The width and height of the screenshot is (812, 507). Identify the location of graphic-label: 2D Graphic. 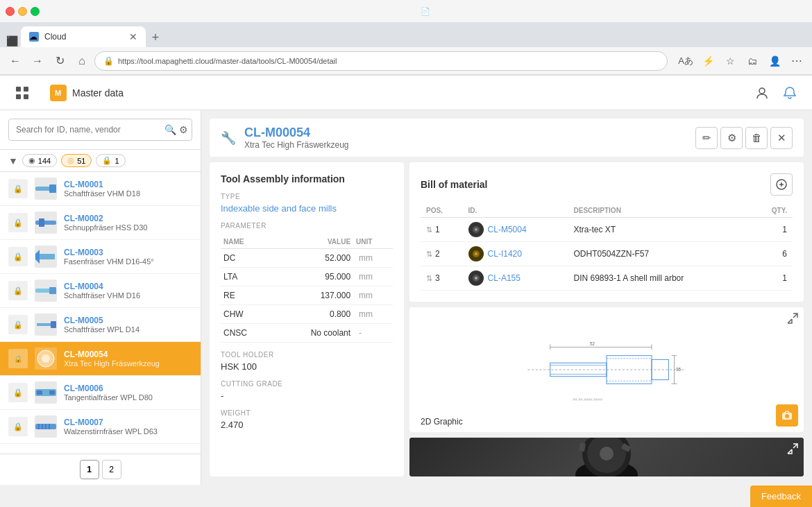
(441, 422).